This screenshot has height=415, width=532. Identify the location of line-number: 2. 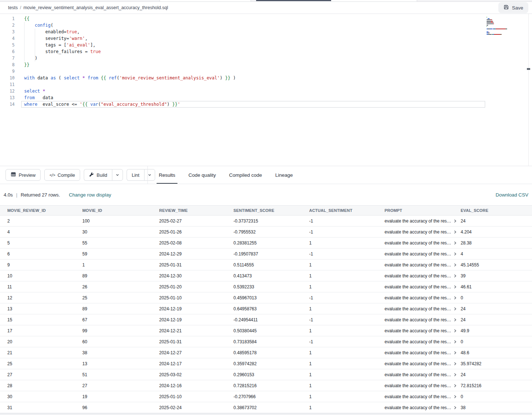
(7, 25).